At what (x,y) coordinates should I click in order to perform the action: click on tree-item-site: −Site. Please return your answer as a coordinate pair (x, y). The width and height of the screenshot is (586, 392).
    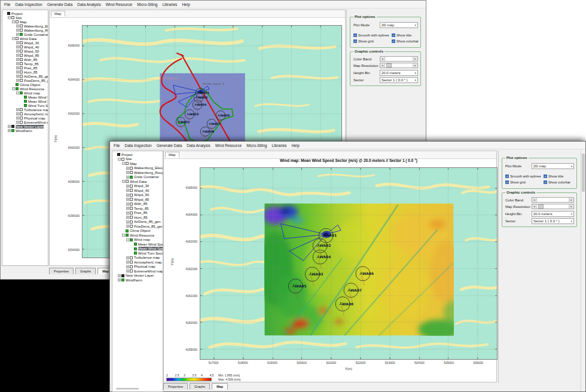
    Looking at the image, I should click on (25, 18).